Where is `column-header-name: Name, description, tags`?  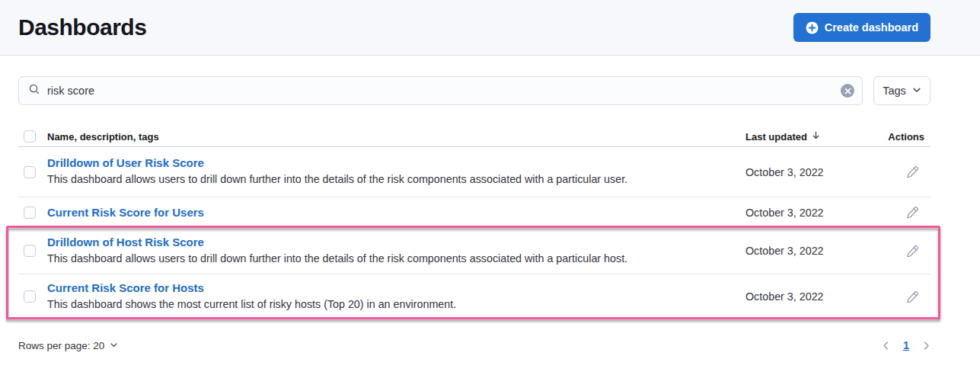
column-header-name: Name, description, tags is located at coordinates (396, 137).